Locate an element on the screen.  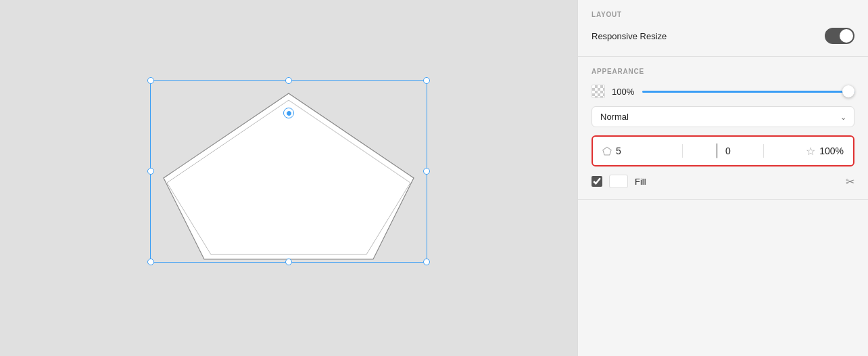
responsive-resize-row: Responsive Resize is located at coordinates (723, 36).